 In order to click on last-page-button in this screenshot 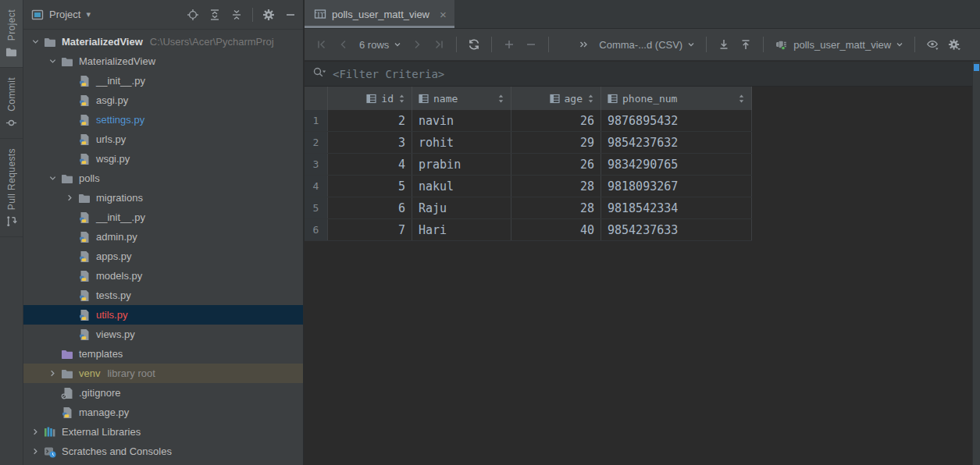, I will do `click(439, 44)`.